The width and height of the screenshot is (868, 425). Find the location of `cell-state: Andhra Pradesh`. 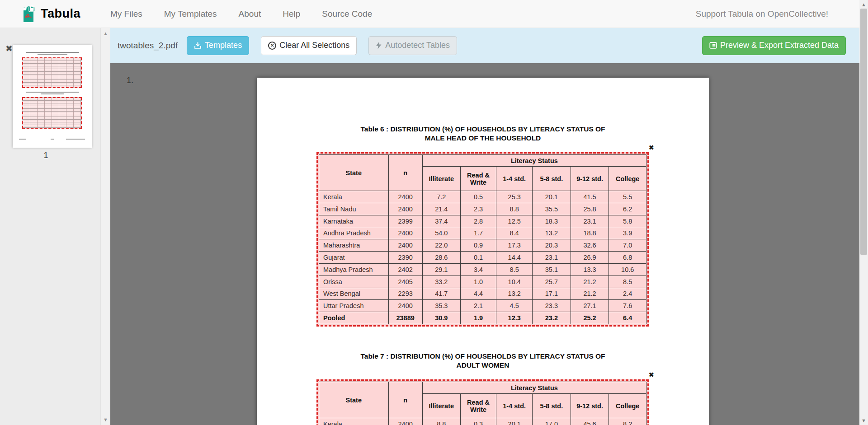

cell-state: Andhra Pradesh is located at coordinates (354, 233).